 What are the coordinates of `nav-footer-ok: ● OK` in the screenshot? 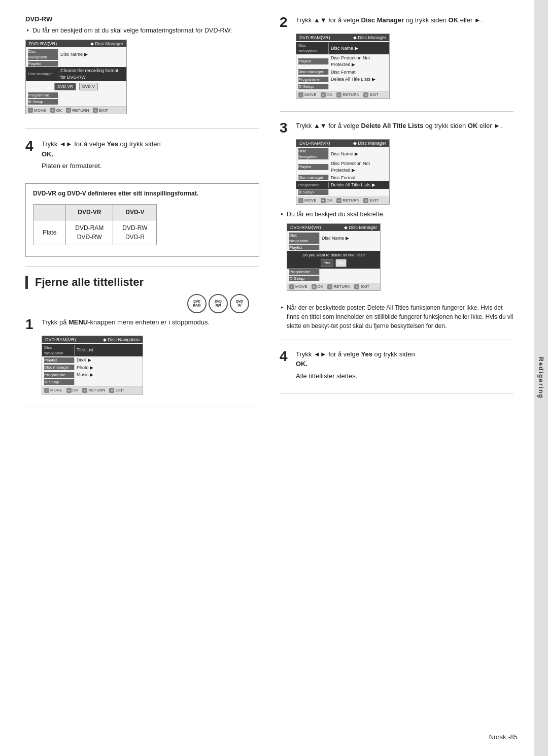 It's located at (73, 390).